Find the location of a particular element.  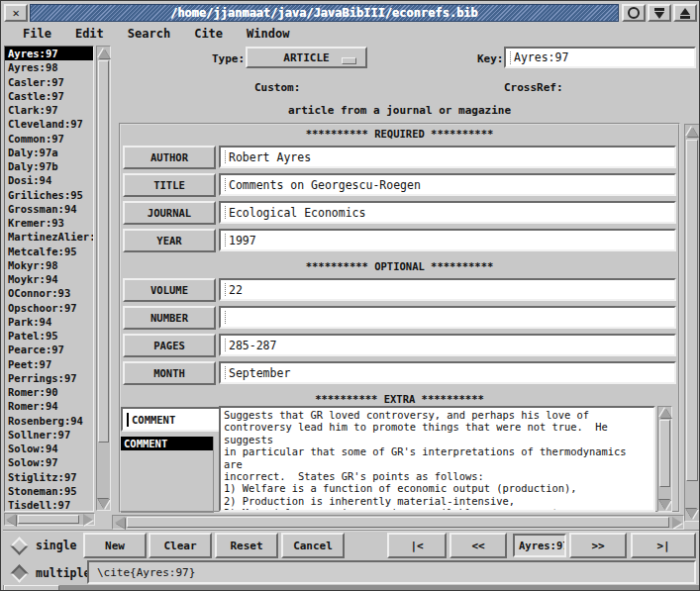

journal-field: Ecological Economics is located at coordinates (448, 212).